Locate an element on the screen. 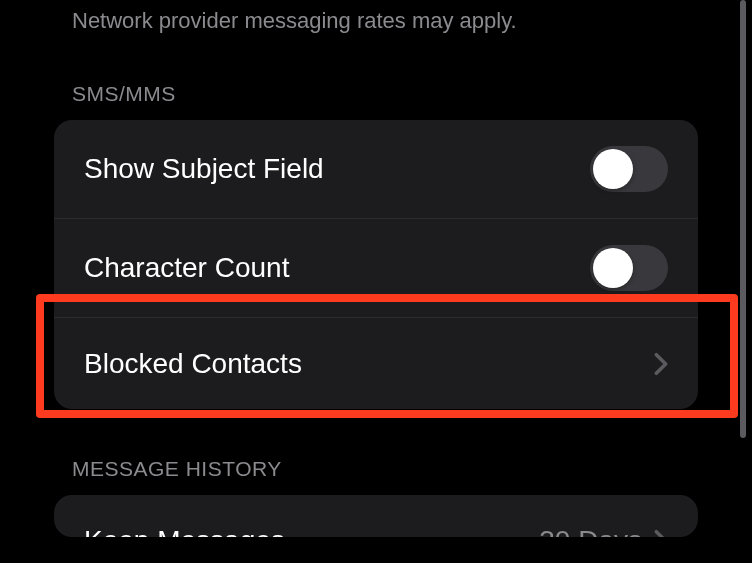 The image size is (752, 563). scrollbar is located at coordinates (743, 219).